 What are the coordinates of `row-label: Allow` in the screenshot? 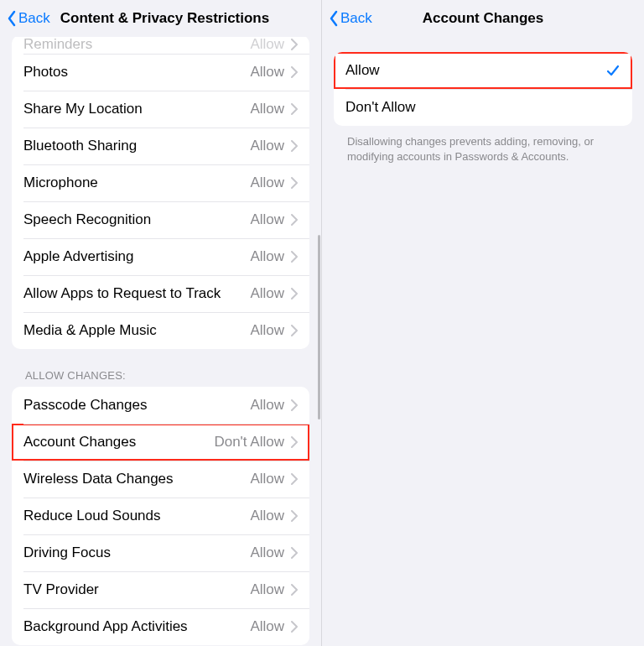 It's located at (475, 70).